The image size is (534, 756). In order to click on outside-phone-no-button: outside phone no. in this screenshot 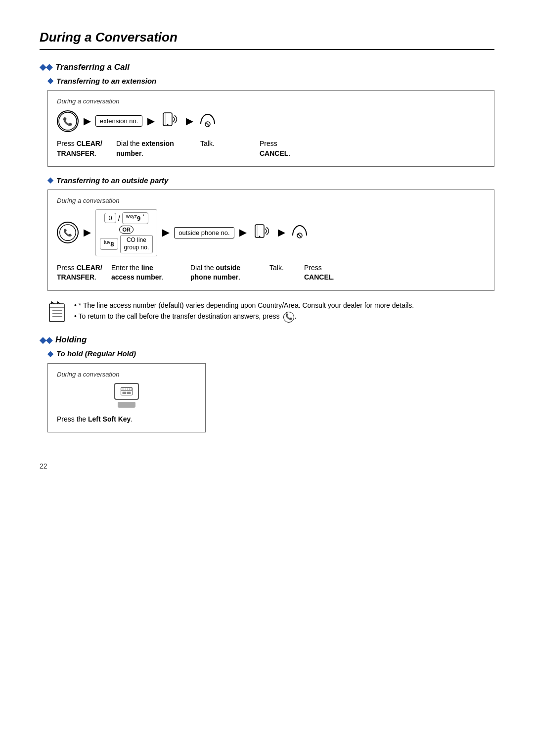, I will do `click(204, 233)`.